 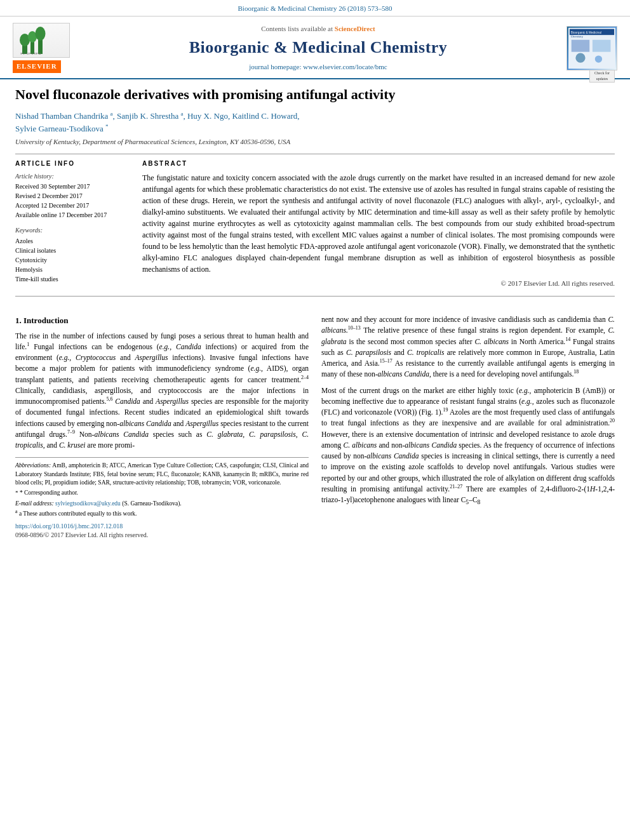 I want to click on corresponding-footnote: * * Corresponding author., so click(x=162, y=493).